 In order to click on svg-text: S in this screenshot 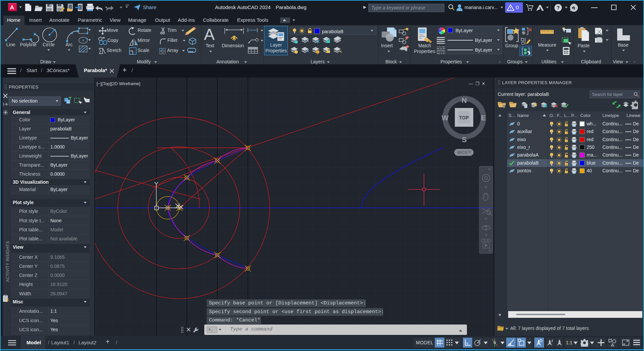, I will do `click(464, 139)`.